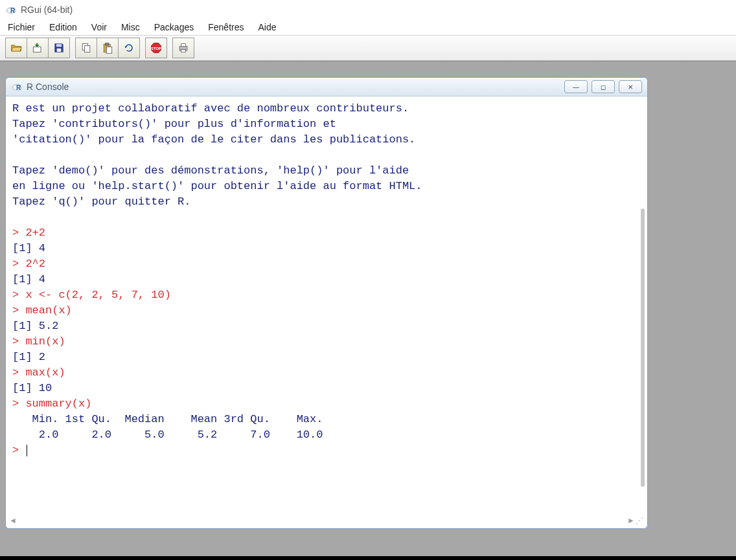 This screenshot has height=560, width=736. What do you see at coordinates (643, 348) in the screenshot?
I see `scroll-thumb` at bounding box center [643, 348].